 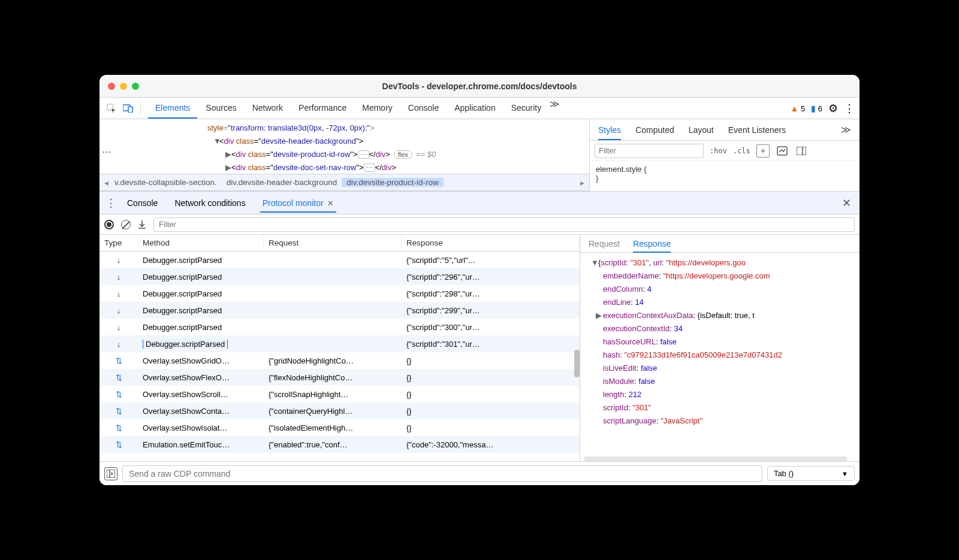 I want to click on breadcrumb-scroll-left-icon: ◂, so click(x=107, y=183).